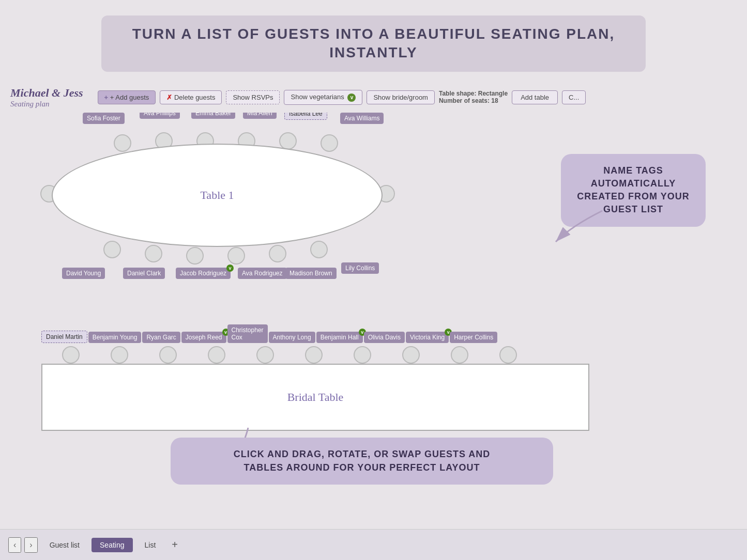 The image size is (747, 560). Describe the element at coordinates (374, 43) in the screenshot. I see `header-banner-inner: TURN A LIST OF GUESTS INTO A BEAUTIFUL S…` at that location.